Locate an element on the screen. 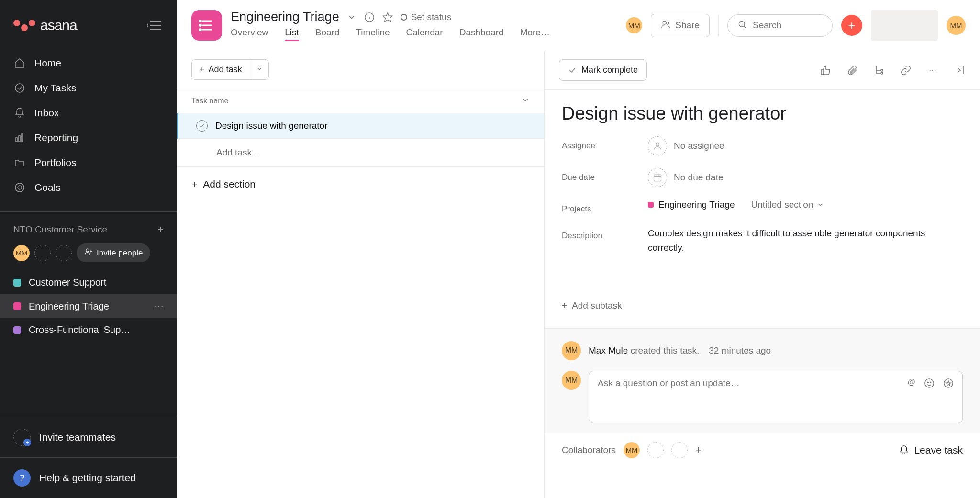 The height and width of the screenshot is (498, 980). nav-goals: Goals is located at coordinates (89, 188).